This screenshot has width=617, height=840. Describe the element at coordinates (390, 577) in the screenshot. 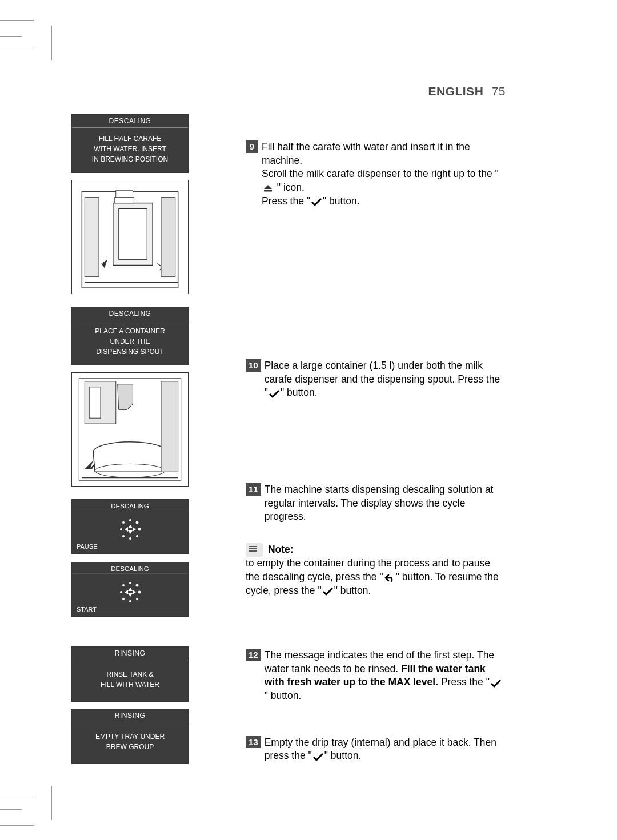

I see `back-arrow-icon` at that location.